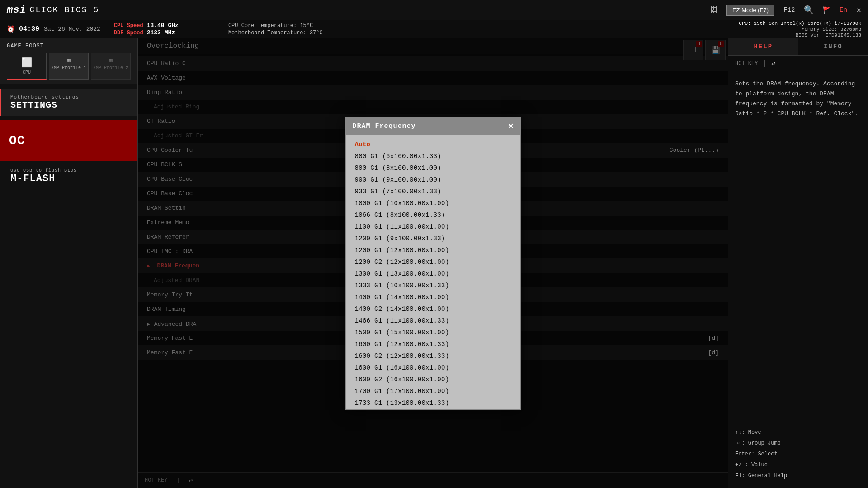  I want to click on close-button: ✕, so click(859, 10).